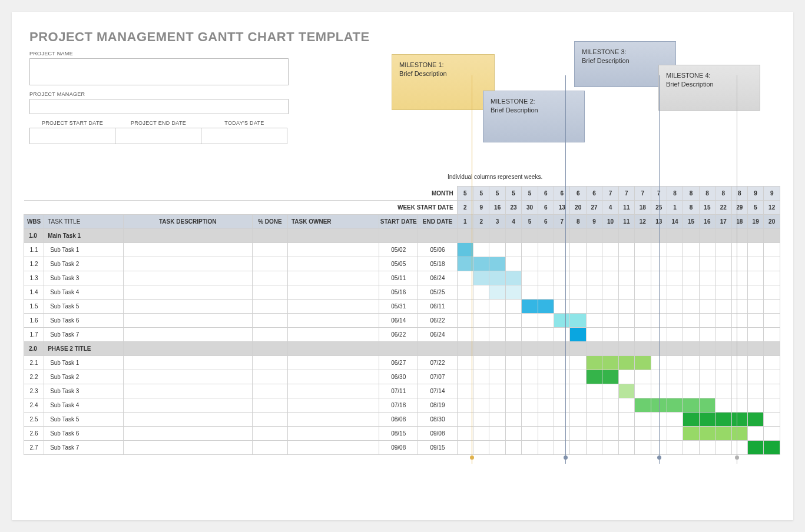  What do you see at coordinates (402, 420) in the screenshot?
I see `task-row: 2.5Sub Task 508/0808/30` at bounding box center [402, 420].